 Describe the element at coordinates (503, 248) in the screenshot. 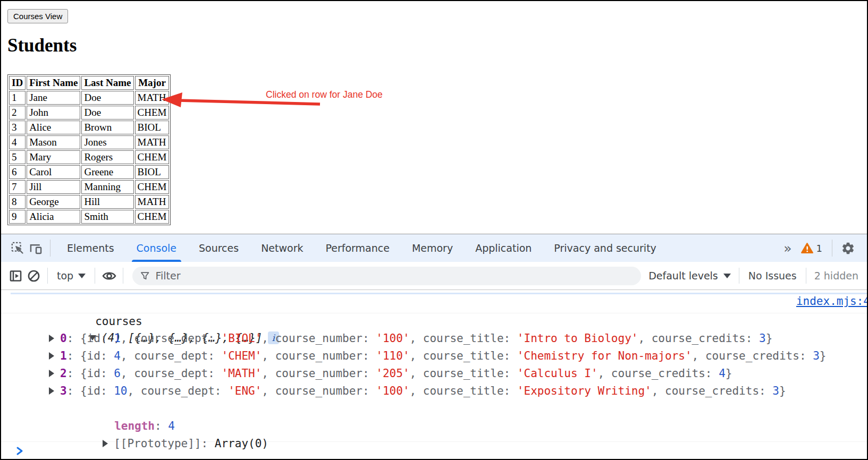

I see `tab-application: Application` at that location.